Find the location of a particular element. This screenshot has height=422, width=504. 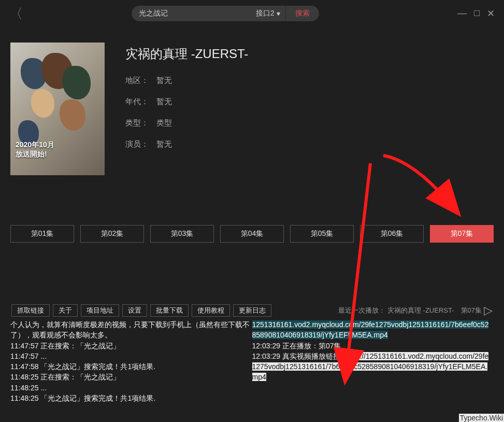

log-url-highlight: 1251316161.vod2.myqcloud.com/29fe1275vod… is located at coordinates (371, 330).